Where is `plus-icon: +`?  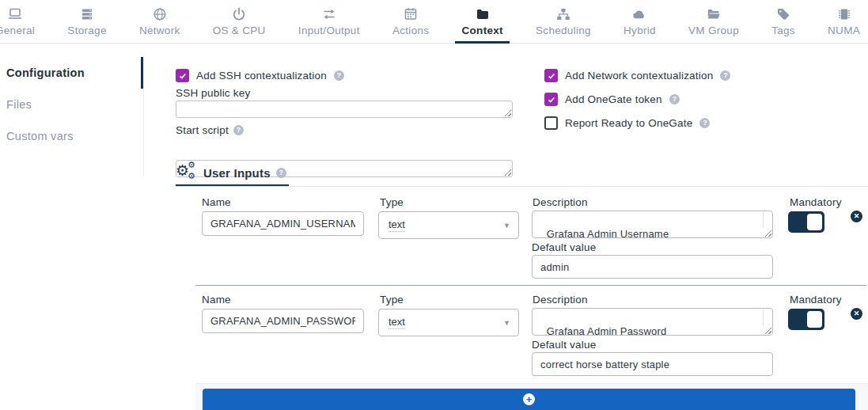 plus-icon: + is located at coordinates (529, 399).